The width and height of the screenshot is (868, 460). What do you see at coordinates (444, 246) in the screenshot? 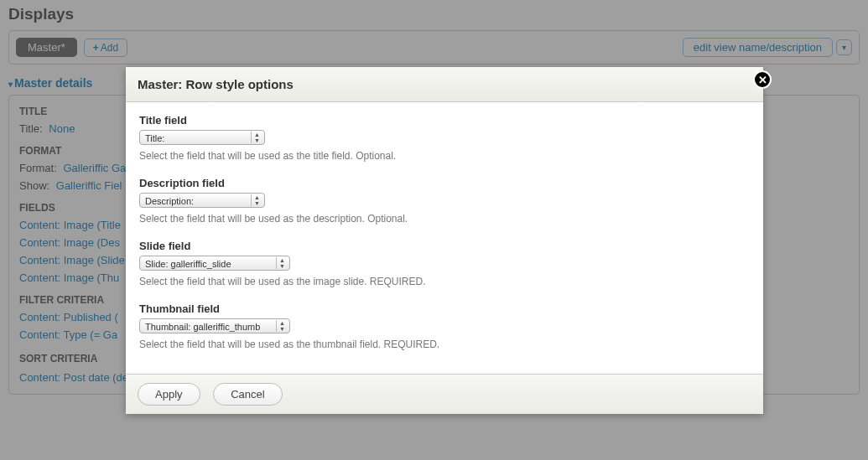
I see `slide-field-label: Slide field` at bounding box center [444, 246].